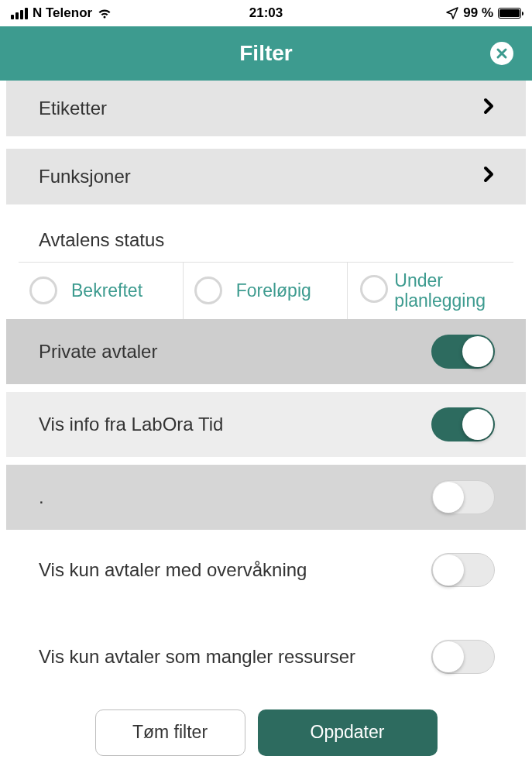  Describe the element at coordinates (266, 13) in the screenshot. I see `time-label: 21:03` at that location.